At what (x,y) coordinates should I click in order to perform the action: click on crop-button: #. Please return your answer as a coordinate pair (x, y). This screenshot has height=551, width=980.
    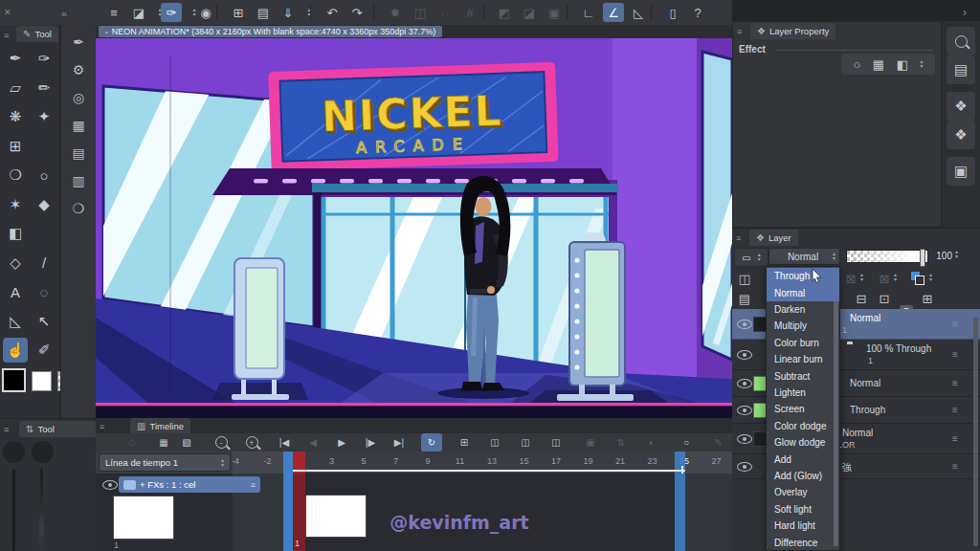
    Looking at the image, I should click on (470, 12).